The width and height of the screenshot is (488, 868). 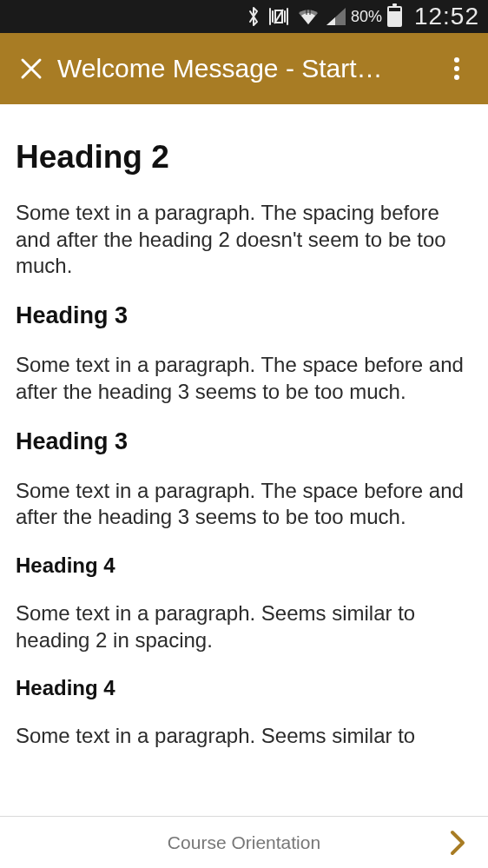 What do you see at coordinates (244, 240) in the screenshot?
I see `paragraph: Some text in a paragraph. The spacing be…` at bounding box center [244, 240].